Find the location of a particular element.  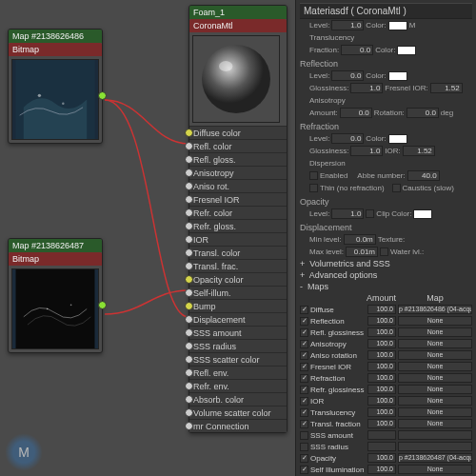

advanced-rollout: + Advanced options is located at coordinates (387, 275).